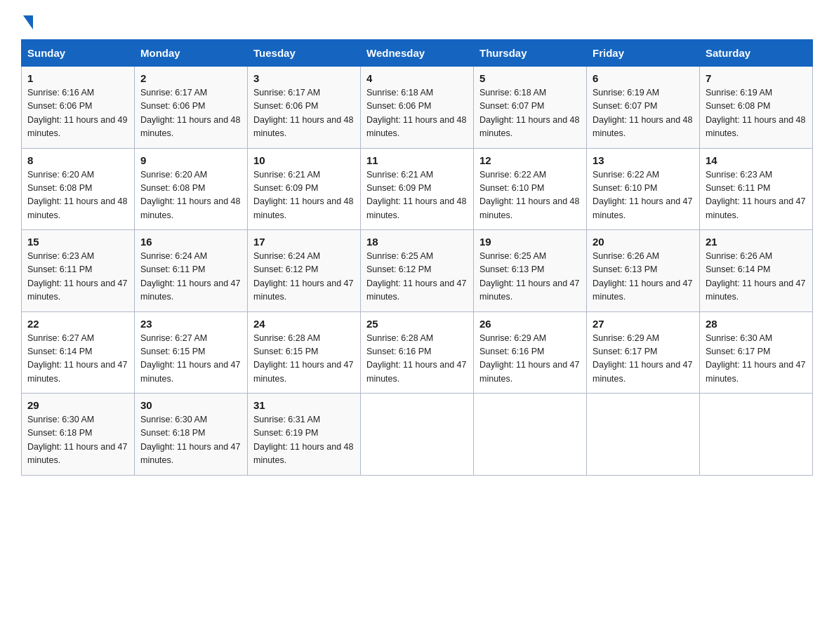 The height and width of the screenshot is (644, 834). I want to click on day-number: 15, so click(78, 241).